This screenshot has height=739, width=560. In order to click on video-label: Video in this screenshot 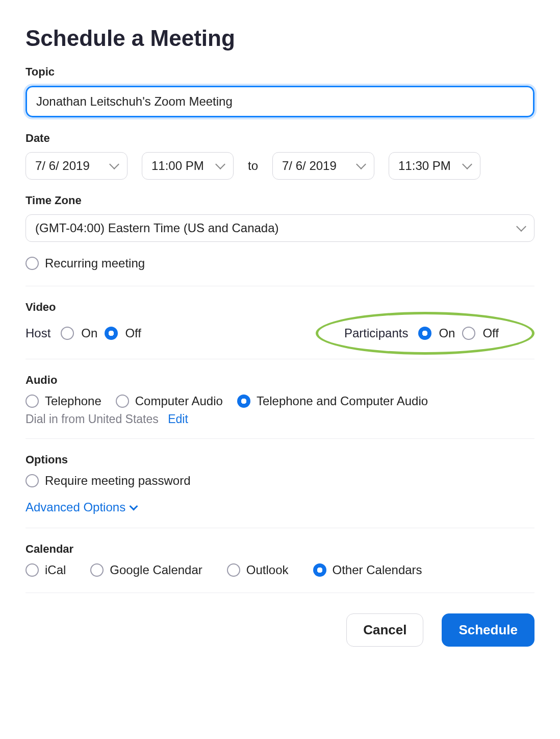, I will do `click(280, 307)`.